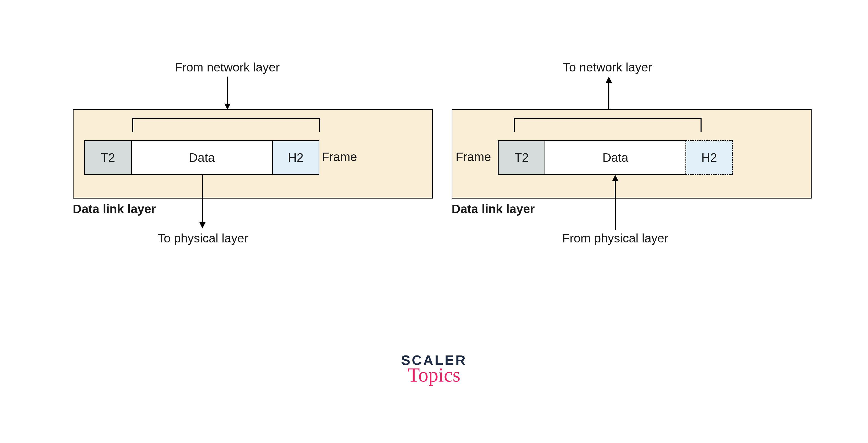  I want to click on left-cell-h2: H2, so click(296, 158).